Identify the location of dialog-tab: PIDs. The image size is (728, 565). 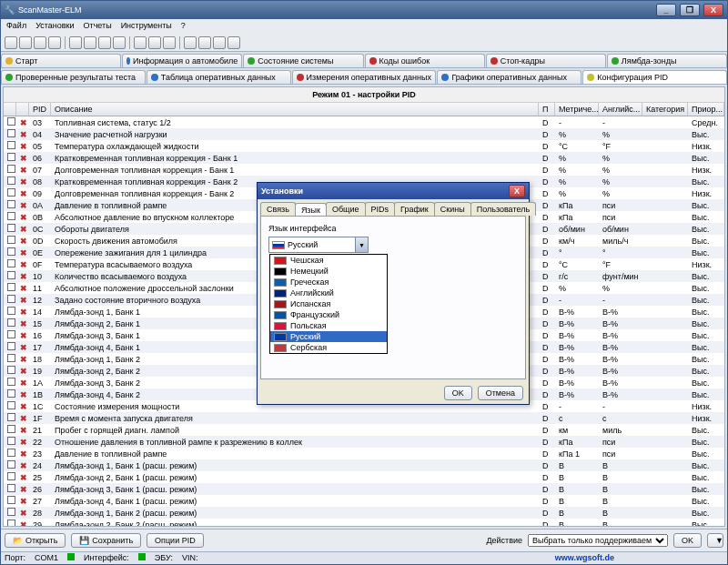
(380, 209).